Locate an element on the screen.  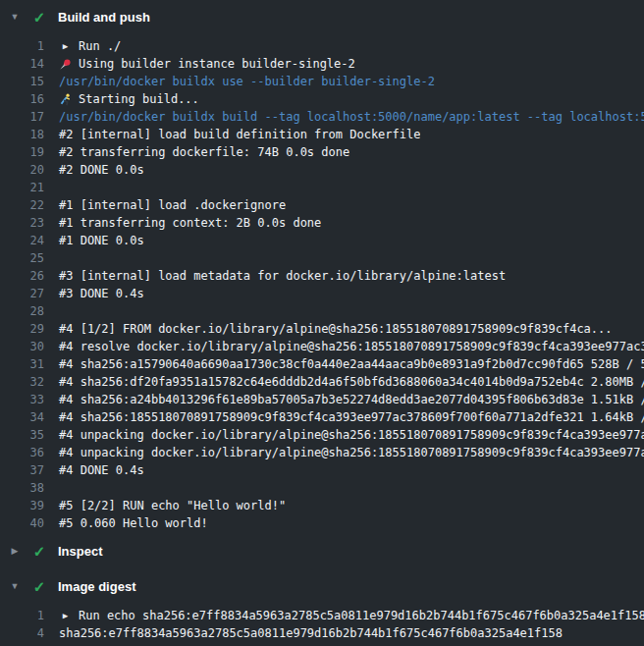
log-line: 37#4 DONE 0.4s is located at coordinates (322, 470).